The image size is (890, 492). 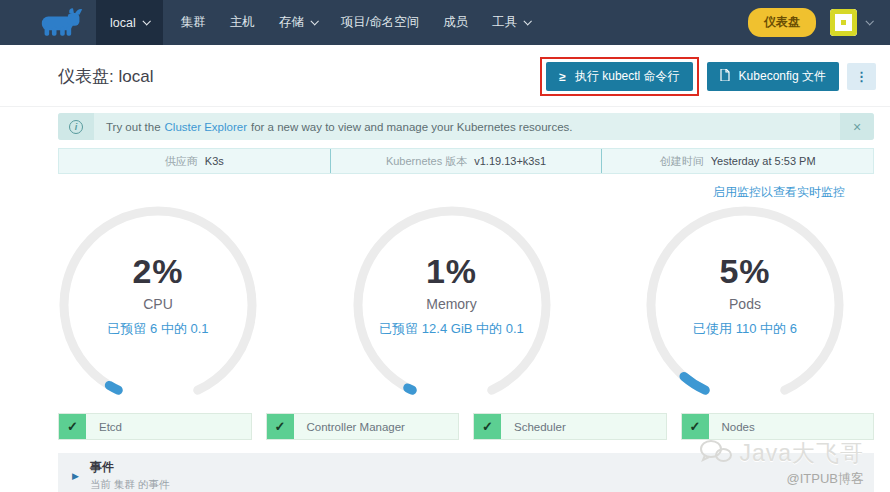 I want to click on user-avatar, so click(x=844, y=22).